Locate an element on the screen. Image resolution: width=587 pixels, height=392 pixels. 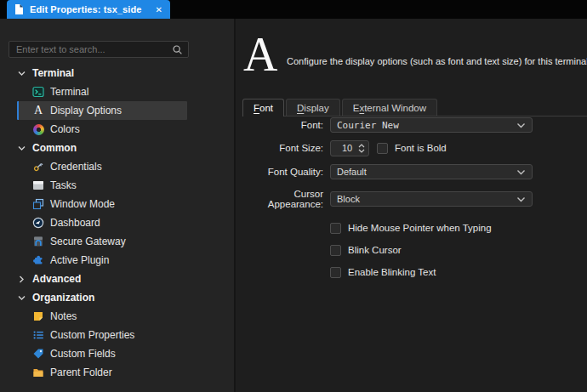
font-quality-select: Default is located at coordinates (431, 172).